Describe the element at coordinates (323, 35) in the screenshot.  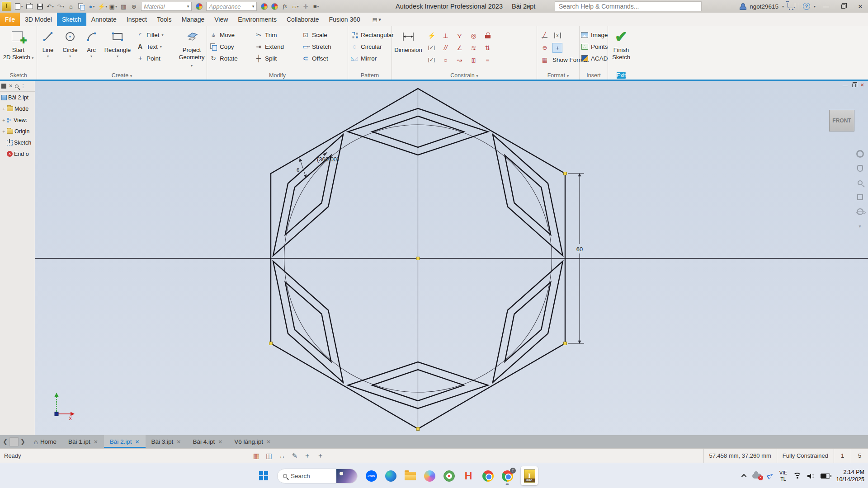
I see `scale-button: ⊡Scale` at that location.